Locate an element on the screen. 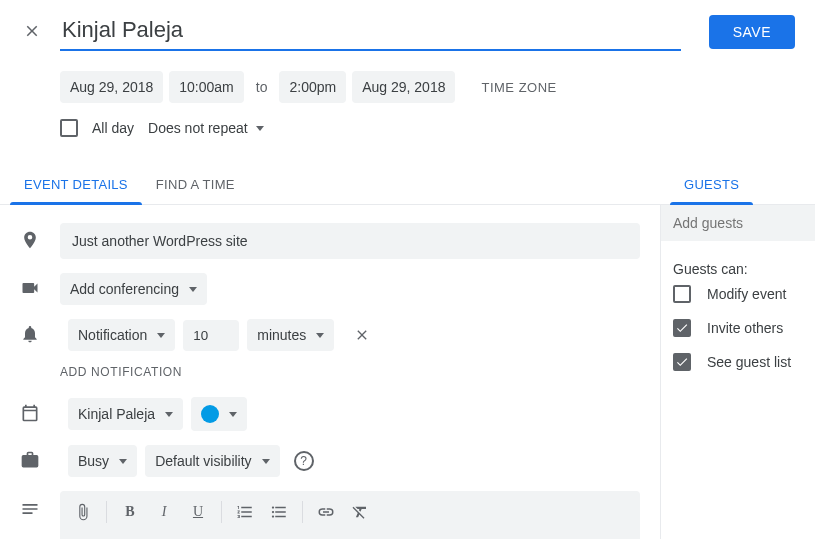  attach-button is located at coordinates (83, 512).